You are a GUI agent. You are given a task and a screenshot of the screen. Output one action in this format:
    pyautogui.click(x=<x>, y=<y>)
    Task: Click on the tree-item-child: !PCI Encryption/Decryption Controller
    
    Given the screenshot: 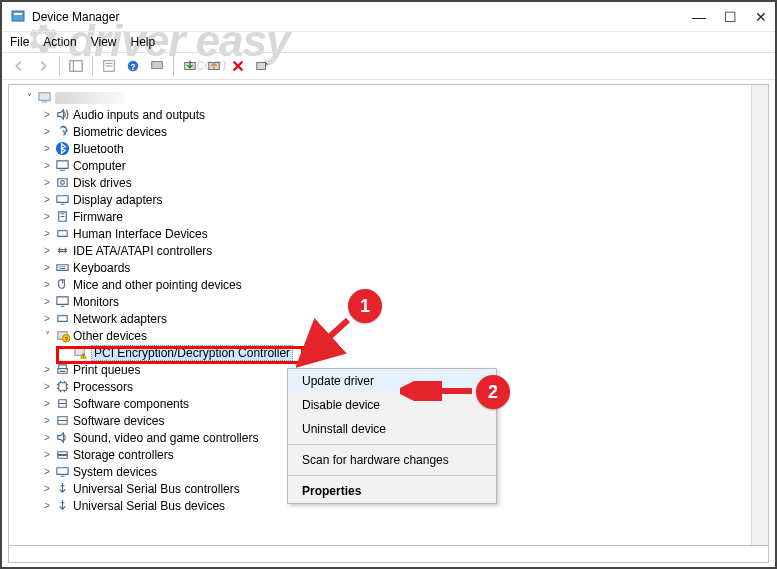 What is the action you would take?
    pyautogui.click(x=394, y=352)
    